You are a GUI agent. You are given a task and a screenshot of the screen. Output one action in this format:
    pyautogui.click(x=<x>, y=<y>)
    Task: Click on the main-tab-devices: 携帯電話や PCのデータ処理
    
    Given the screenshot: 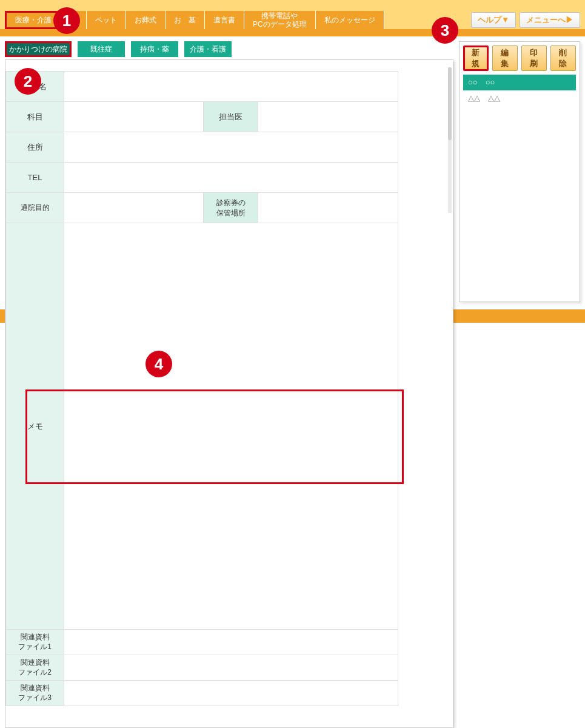 What is the action you would take?
    pyautogui.click(x=280, y=20)
    